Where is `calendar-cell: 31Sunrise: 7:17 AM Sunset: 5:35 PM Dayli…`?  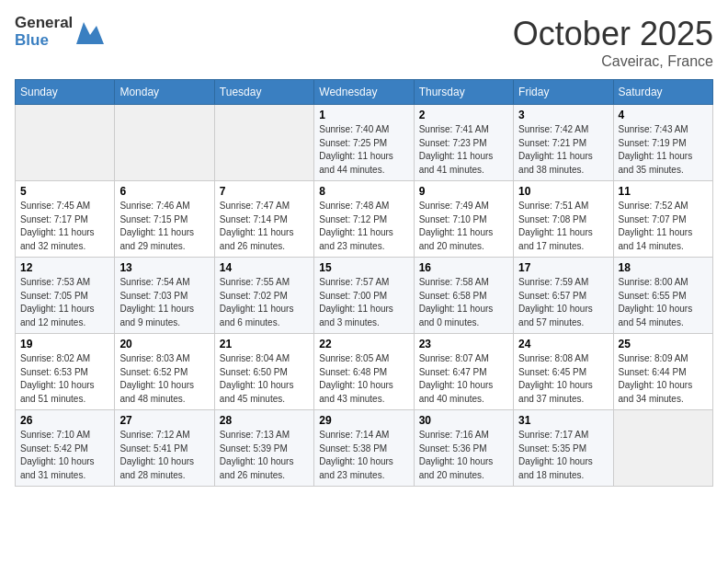 calendar-cell: 31Sunrise: 7:17 AM Sunset: 5:35 PM Dayli… is located at coordinates (563, 449).